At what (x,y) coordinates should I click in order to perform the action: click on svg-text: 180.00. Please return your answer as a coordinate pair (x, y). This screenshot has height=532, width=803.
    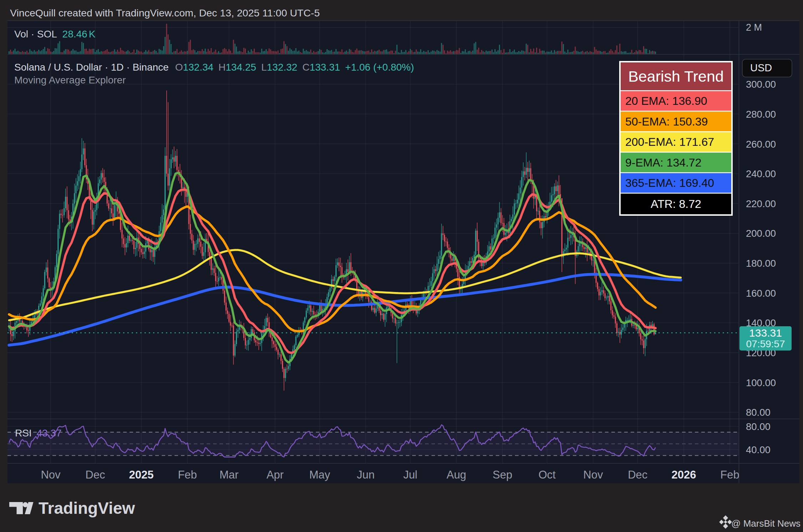
    Looking at the image, I should click on (761, 263).